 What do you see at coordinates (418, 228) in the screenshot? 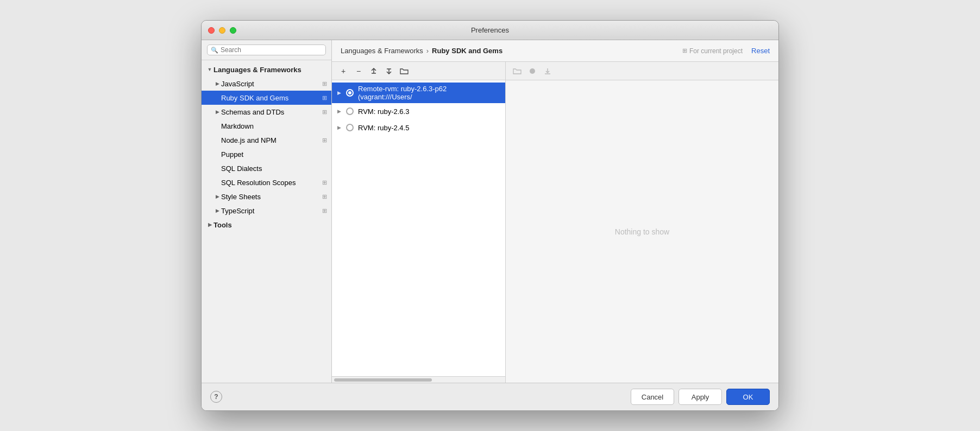
I see `sdk-list: ▶ Remote-rvm: ruby-2.6.3-p62 (vagrant://…` at bounding box center [418, 228].